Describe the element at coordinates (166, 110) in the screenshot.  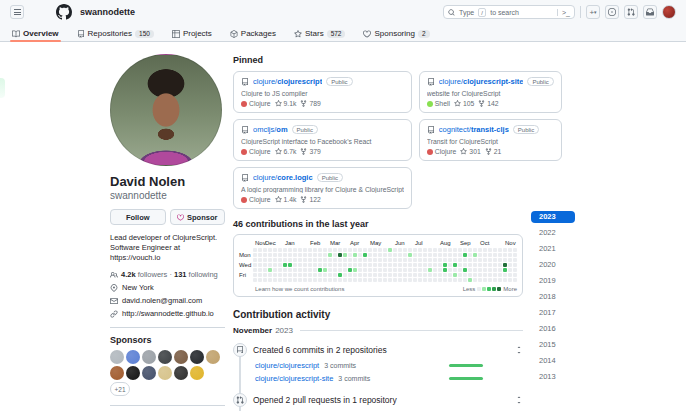
I see `profile-photo` at that location.